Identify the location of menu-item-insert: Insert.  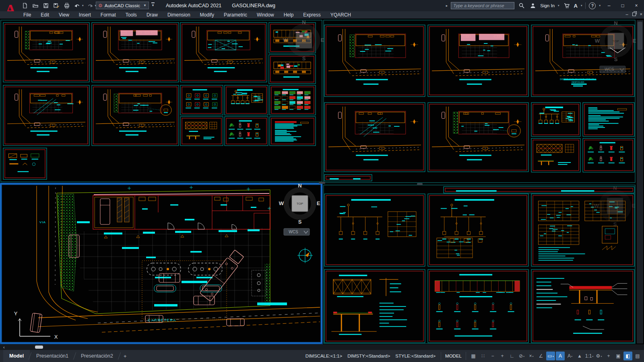
(85, 15).